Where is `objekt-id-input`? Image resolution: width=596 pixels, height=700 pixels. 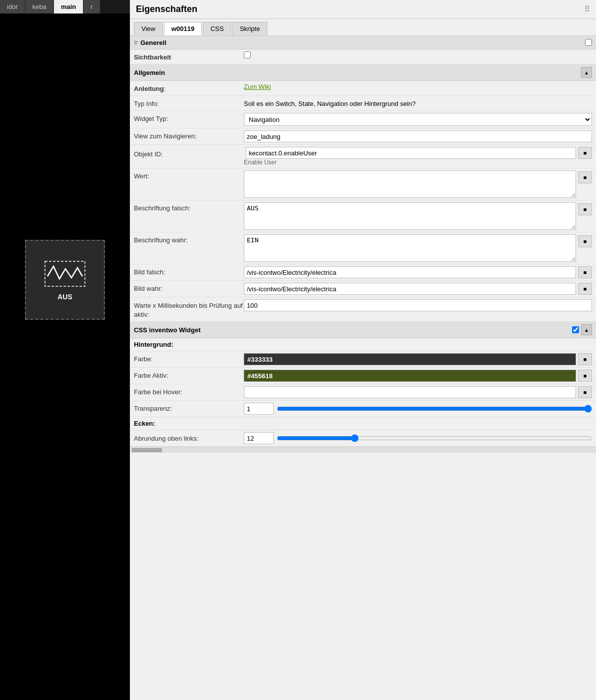 objekt-id-input is located at coordinates (411, 153).